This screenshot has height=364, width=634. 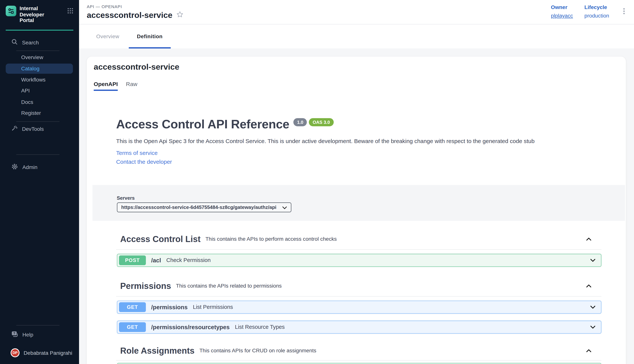 I want to click on sidebar-accent-rule, so click(x=40, y=30).